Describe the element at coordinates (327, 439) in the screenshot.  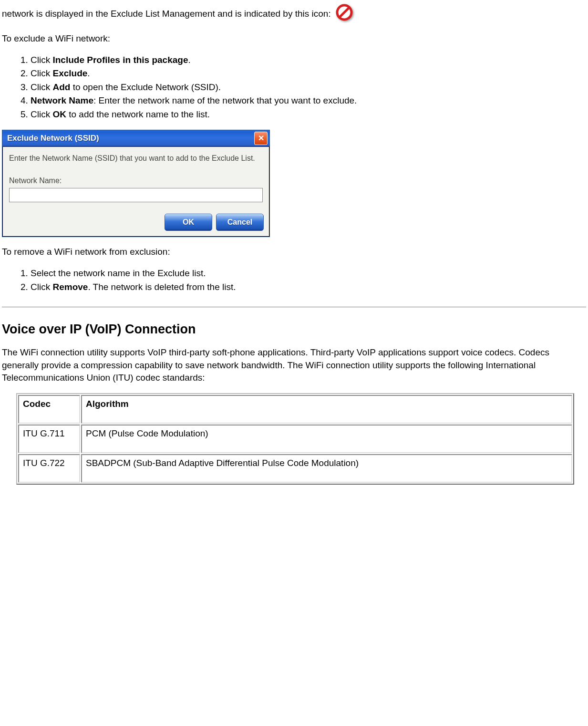
I see `algorithm-cell: PCM (Pulse Code Modulation)` at that location.